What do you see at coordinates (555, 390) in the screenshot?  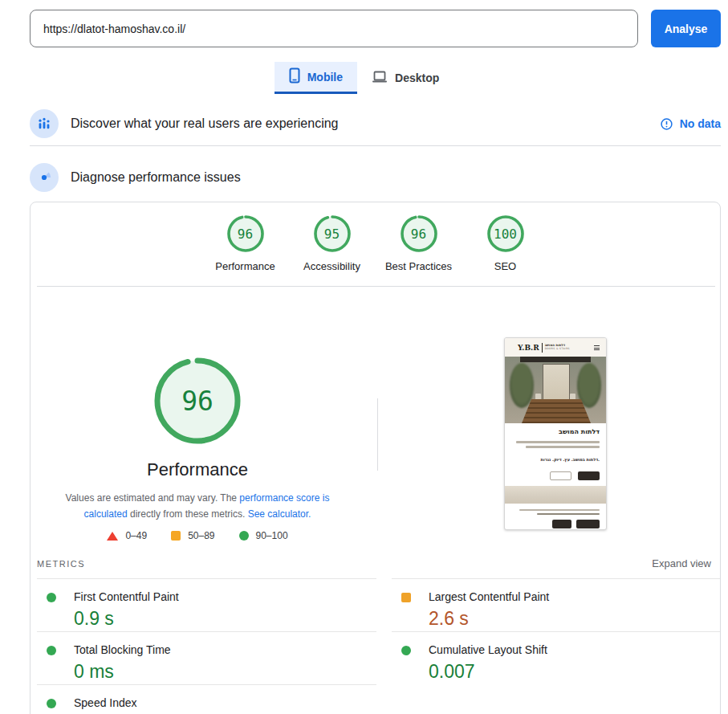 I see `hero-image` at bounding box center [555, 390].